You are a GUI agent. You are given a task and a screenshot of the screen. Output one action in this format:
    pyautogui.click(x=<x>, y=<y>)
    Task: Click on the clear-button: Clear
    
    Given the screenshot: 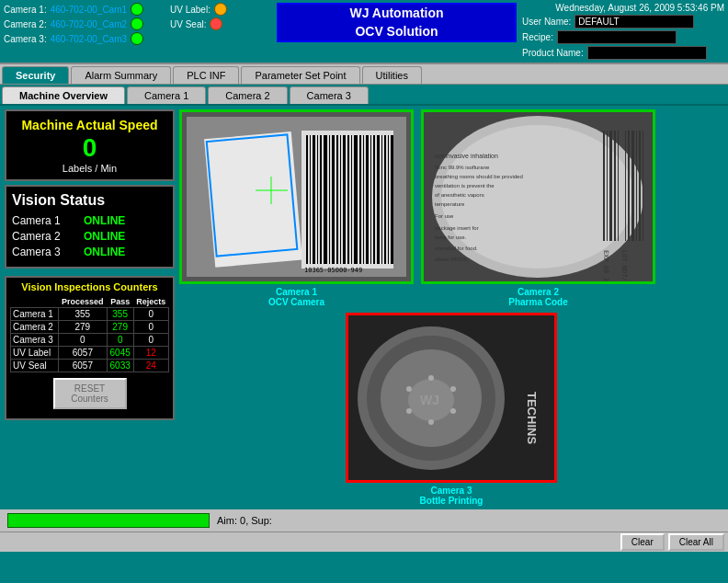 What is the action you would take?
    pyautogui.click(x=643, y=543)
    